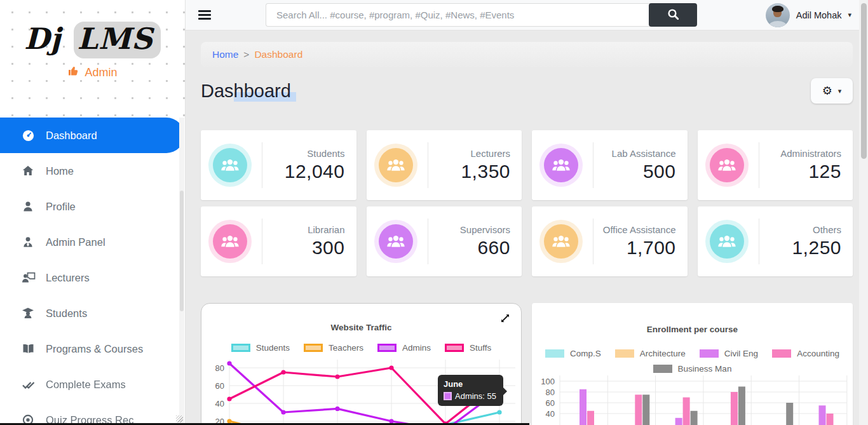  I want to click on stat-card-students: Students 12,040, so click(278, 165).